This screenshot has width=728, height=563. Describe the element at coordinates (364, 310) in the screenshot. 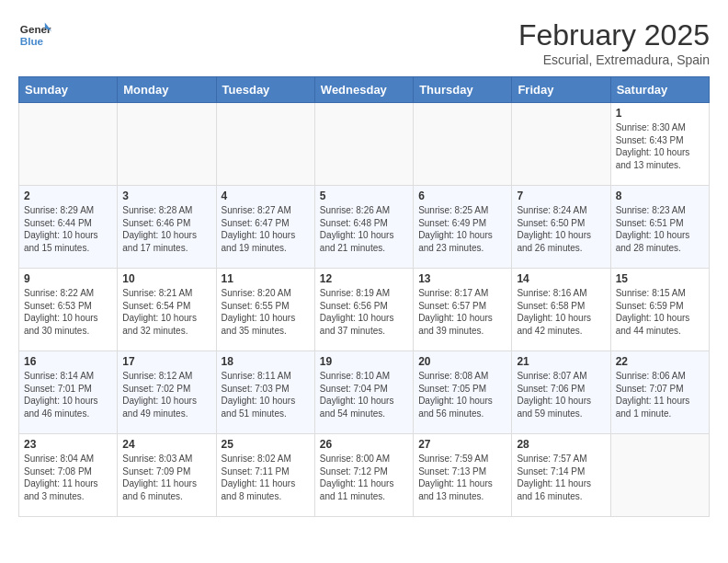

I see `calendar-cell: 12Sunrise: 8:19 AM Sunset: 6:56 PM Dayli…` at that location.